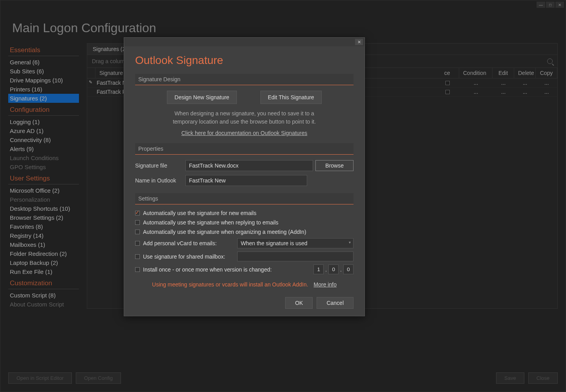 This screenshot has width=566, height=392. I want to click on section-signature-design: Signature Design, so click(244, 79).